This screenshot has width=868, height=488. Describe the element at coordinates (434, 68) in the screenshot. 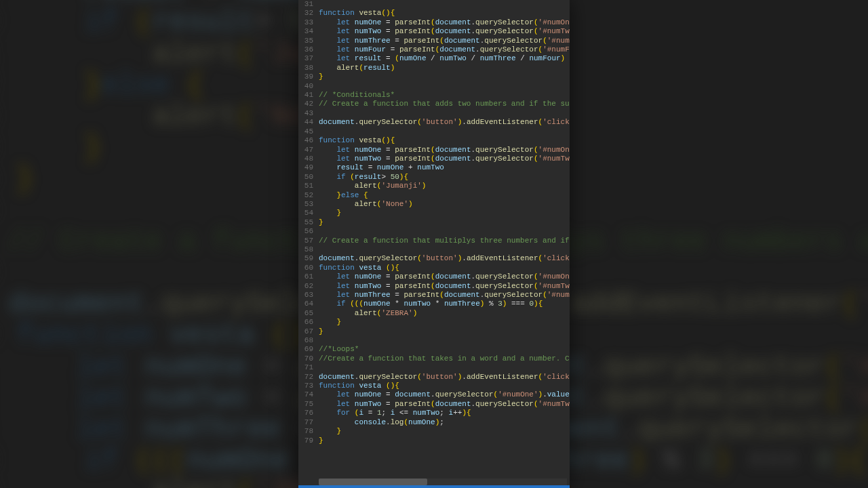

I see `code-line: 38 alert(result)` at that location.